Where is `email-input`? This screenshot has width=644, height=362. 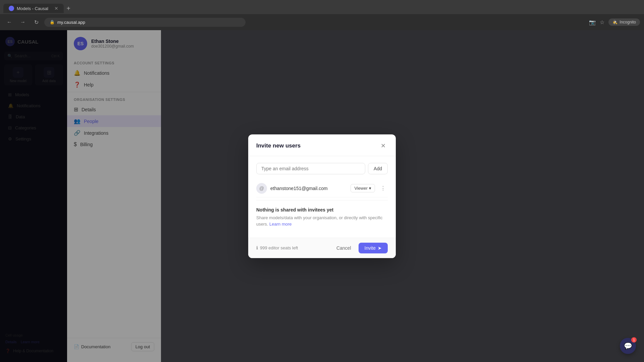 email-input is located at coordinates (311, 169).